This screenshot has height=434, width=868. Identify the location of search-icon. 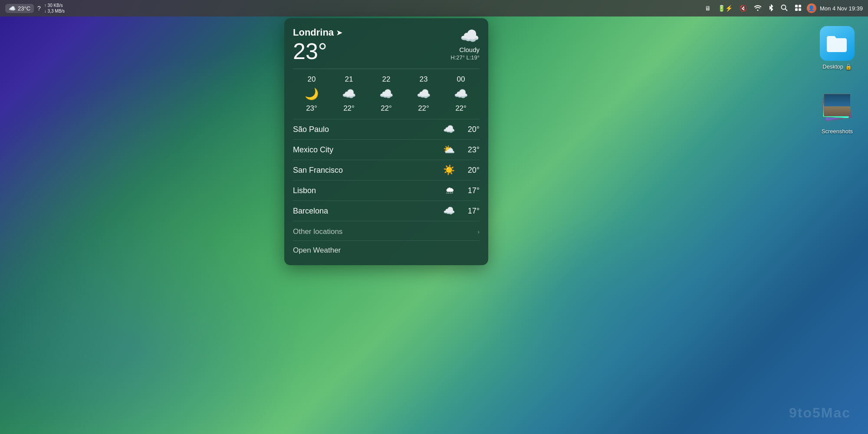
(784, 9).